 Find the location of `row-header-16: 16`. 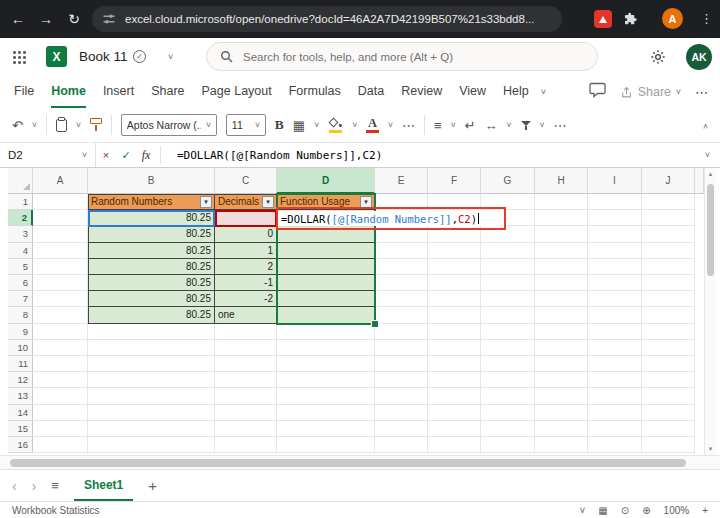

row-header-16: 16 is located at coordinates (20, 445).